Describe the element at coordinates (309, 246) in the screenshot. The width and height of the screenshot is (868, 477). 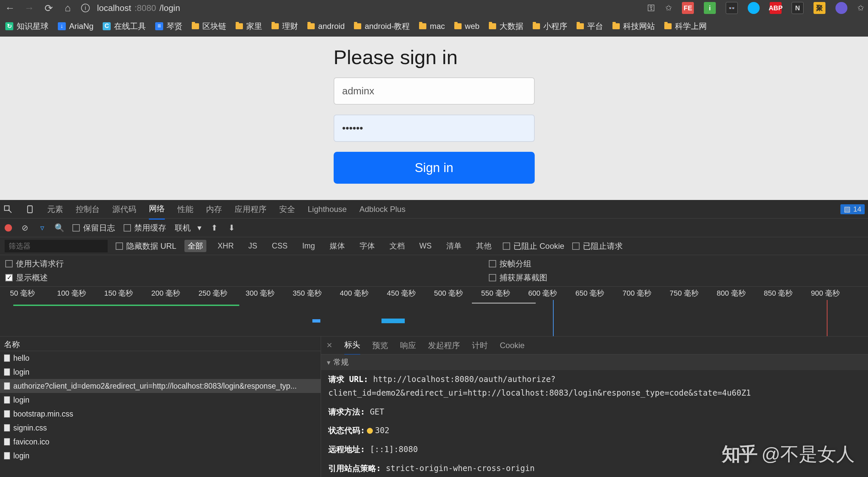
I see `filter-tag: Img` at that location.